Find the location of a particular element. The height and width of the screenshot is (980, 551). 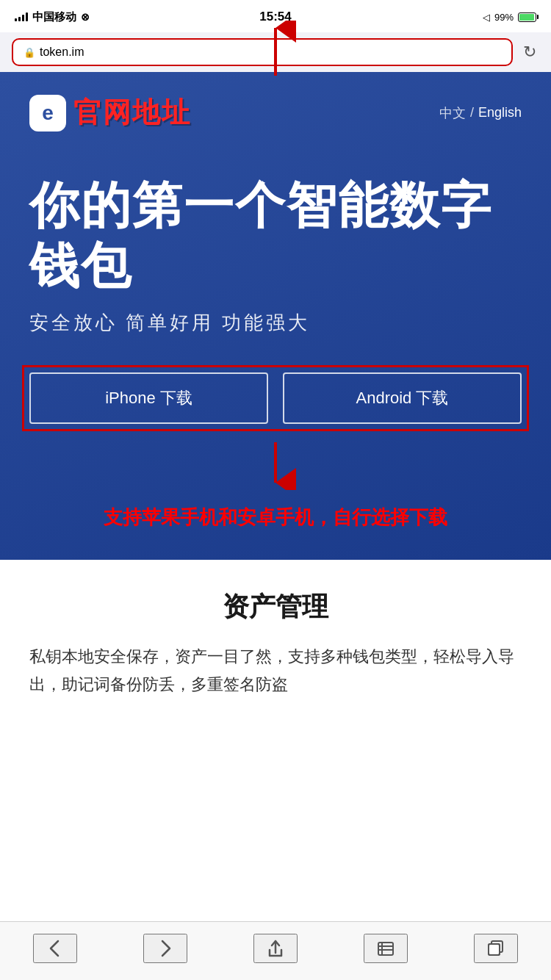

asset-section-title: 资产管理 is located at coordinates (276, 607).